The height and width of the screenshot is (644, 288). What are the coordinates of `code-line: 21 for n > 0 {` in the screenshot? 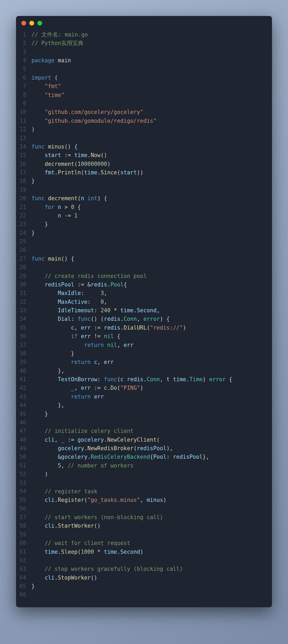 It's located at (144, 207).